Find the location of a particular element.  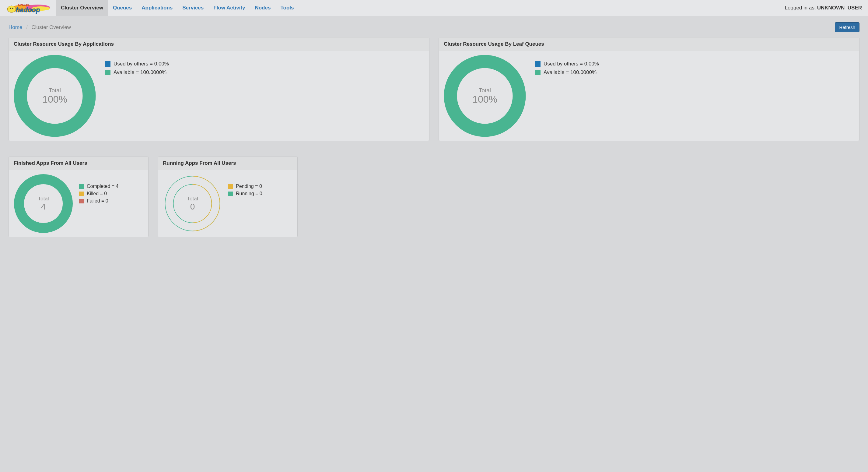

panel-running-apps: Running Apps From All Users Total 0 is located at coordinates (228, 197).